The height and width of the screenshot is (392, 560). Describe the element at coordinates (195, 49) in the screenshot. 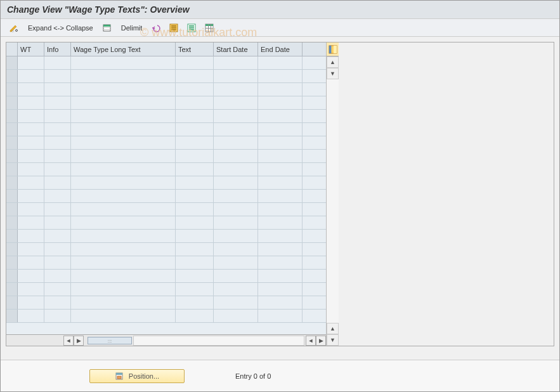

I see `column-header-text: Text` at that location.